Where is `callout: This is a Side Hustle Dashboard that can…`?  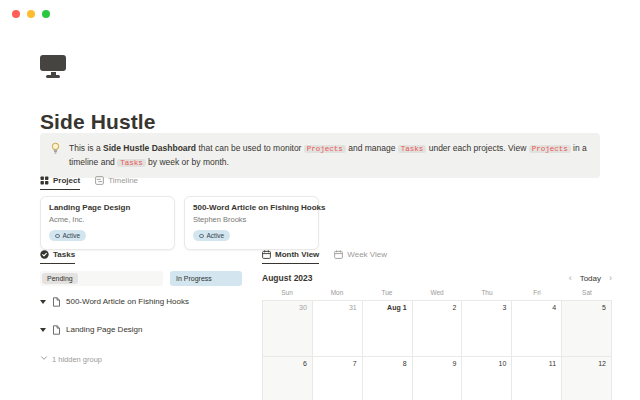 callout: This is a Side Hustle Dashboard that can… is located at coordinates (320, 156).